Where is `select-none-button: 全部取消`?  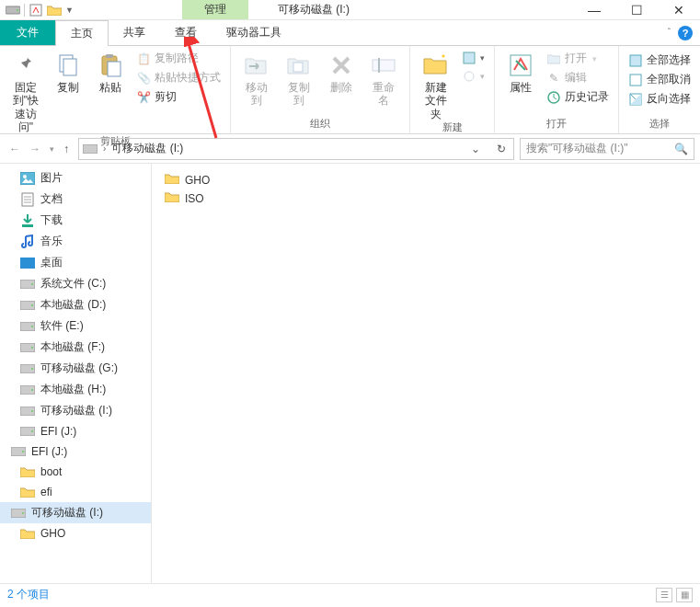 select-none-button: 全部取消 is located at coordinates (660, 79).